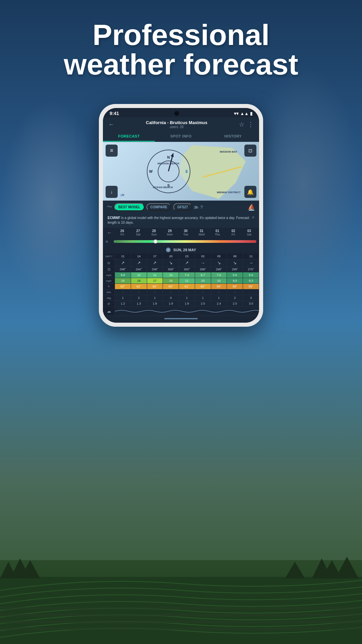 This screenshot has width=362, height=644. I want to click on menu-button: ⋮, so click(251, 124).